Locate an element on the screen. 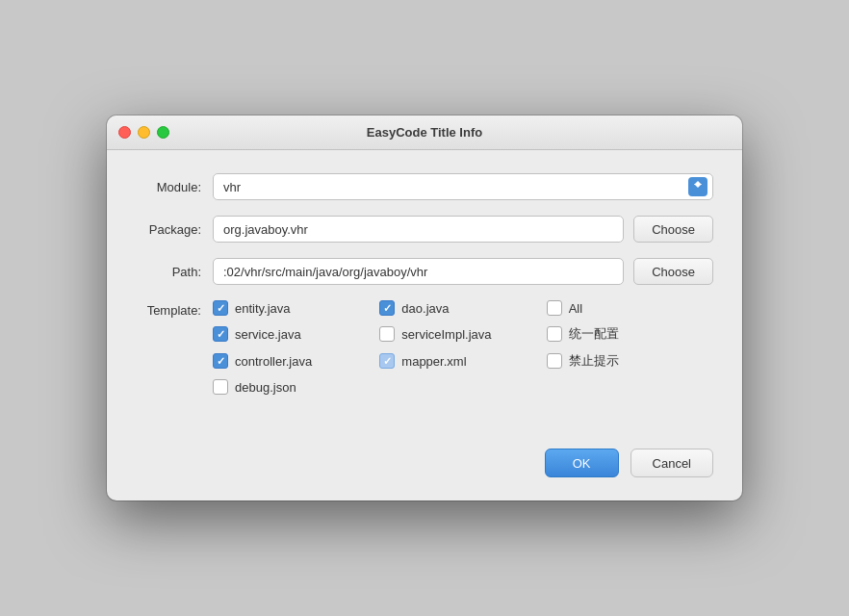  checkbox-item-controller: controller.java is located at coordinates (296, 361).